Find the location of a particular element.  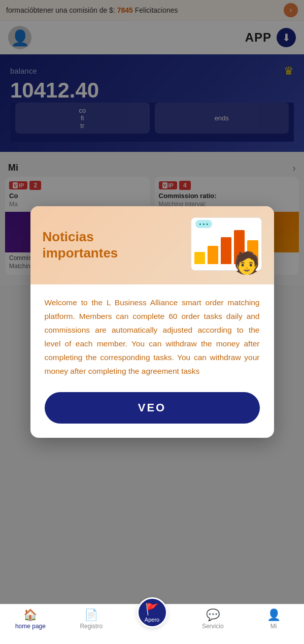

servicio-icon: 💬 is located at coordinates (213, 615).